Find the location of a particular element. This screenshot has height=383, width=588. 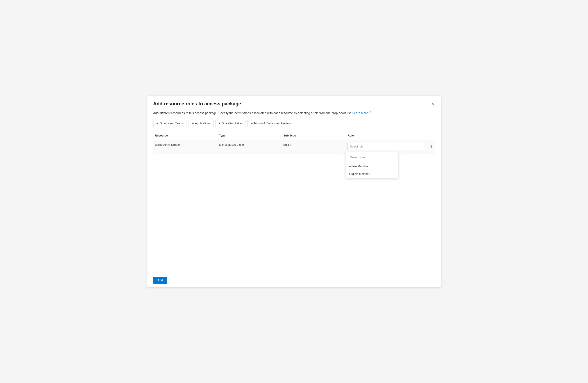

groups-and-teams-label: Groups and Teams is located at coordinates (172, 123).